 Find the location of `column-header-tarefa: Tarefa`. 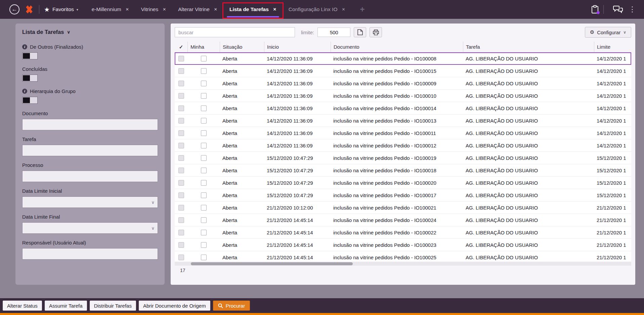

column-header-tarefa: Tarefa is located at coordinates (528, 47).